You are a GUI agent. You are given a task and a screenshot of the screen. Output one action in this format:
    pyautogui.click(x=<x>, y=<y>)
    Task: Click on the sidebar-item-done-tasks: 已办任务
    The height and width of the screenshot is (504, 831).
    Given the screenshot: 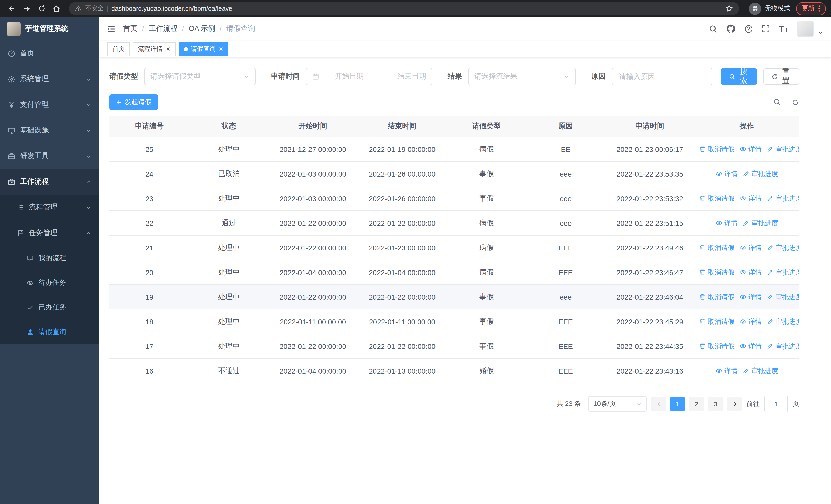 What is the action you would take?
    pyautogui.click(x=50, y=307)
    